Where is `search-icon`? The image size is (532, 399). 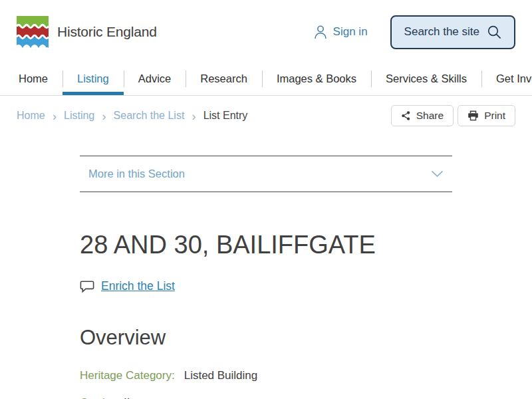 search-icon is located at coordinates (495, 32).